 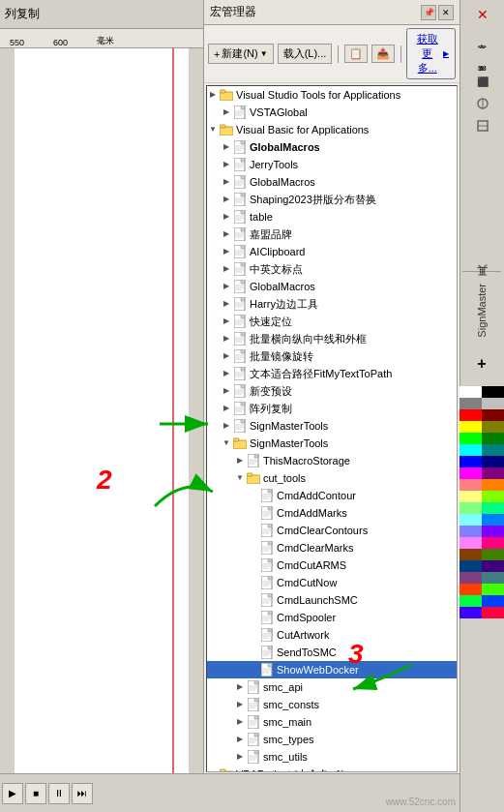 I want to click on tree-item-zhongwenbiaodian: ▶ 中英文标点, so click(x=332, y=269).